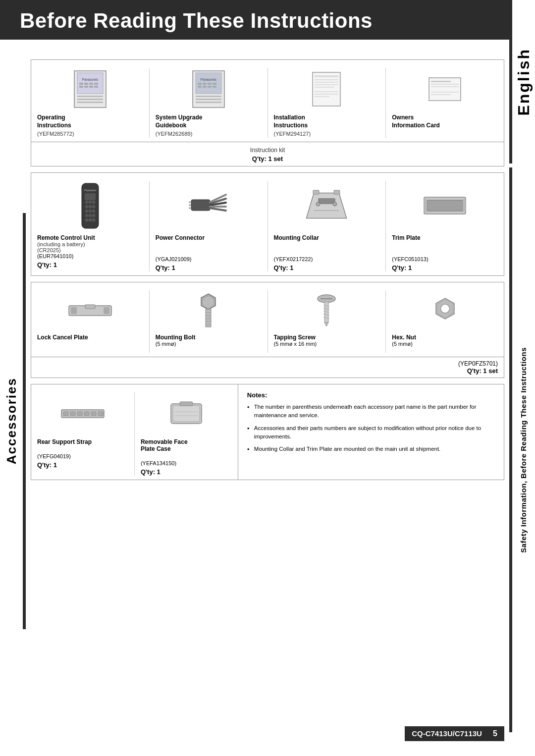 This screenshot has height=756, width=535. I want to click on english-label-panel: English, so click(522, 82).